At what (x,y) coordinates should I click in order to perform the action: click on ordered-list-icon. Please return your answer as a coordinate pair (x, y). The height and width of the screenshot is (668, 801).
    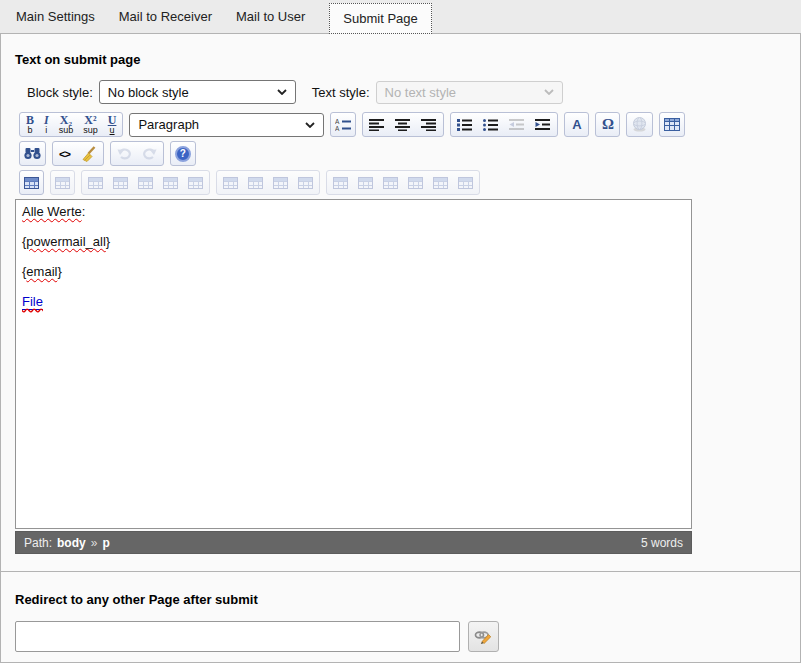
    Looking at the image, I should click on (465, 124).